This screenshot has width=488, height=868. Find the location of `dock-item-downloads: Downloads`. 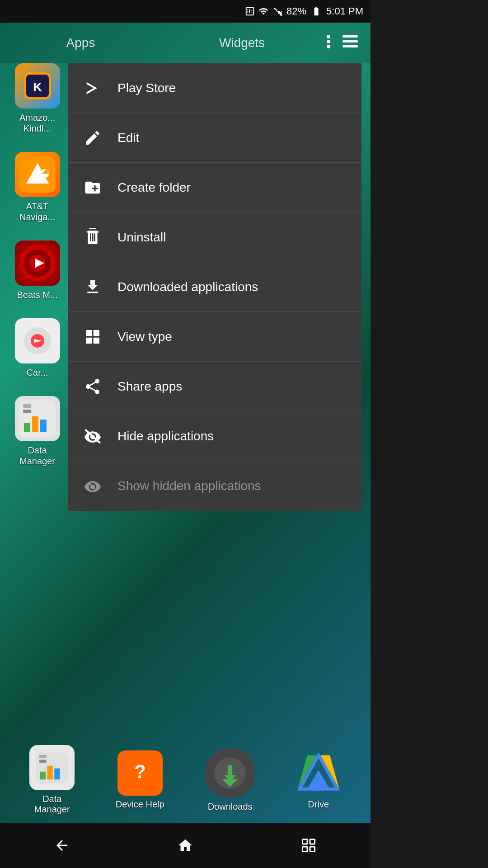

dock-item-downloads: Downloads is located at coordinates (230, 780).